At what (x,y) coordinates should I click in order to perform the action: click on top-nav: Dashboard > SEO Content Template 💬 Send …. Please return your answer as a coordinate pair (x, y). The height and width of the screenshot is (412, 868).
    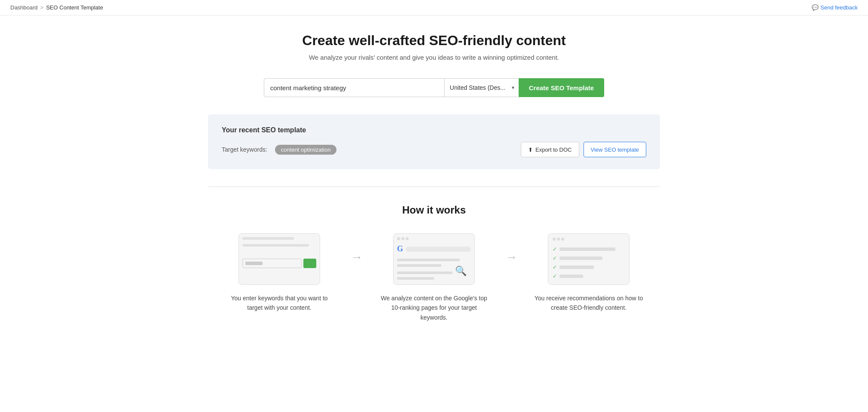
    Looking at the image, I should click on (434, 8).